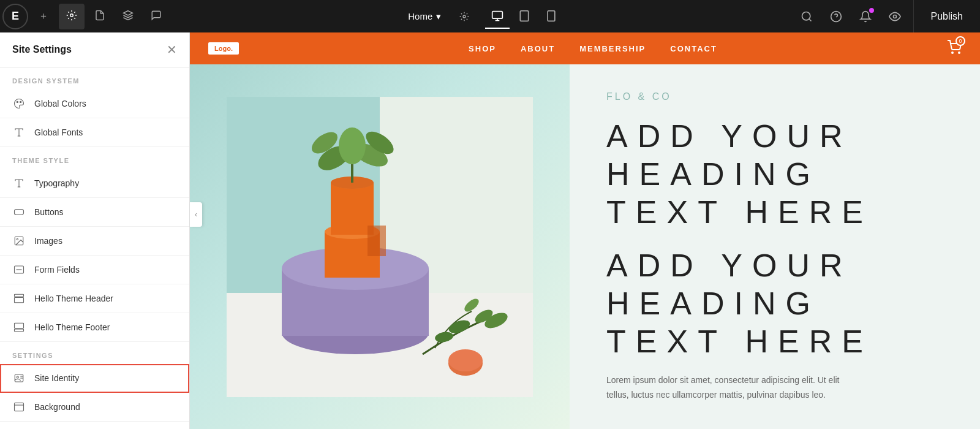 The image size is (980, 429). What do you see at coordinates (865, 17) in the screenshot?
I see `notifications-button` at bounding box center [865, 17].